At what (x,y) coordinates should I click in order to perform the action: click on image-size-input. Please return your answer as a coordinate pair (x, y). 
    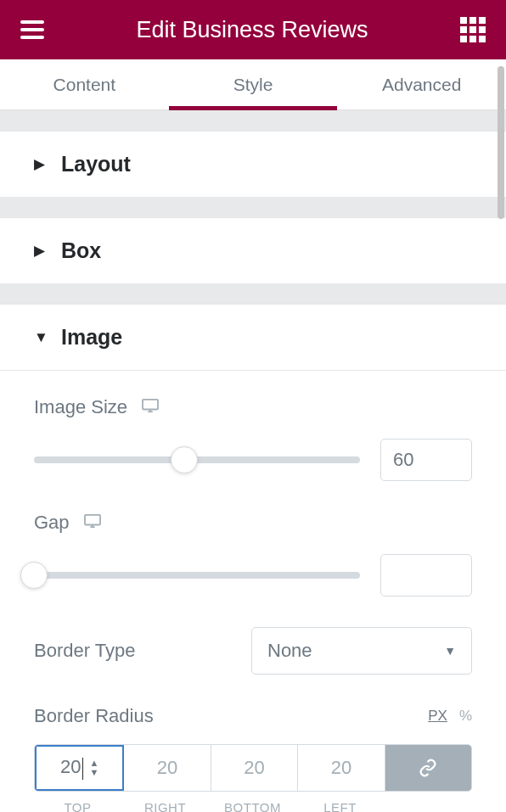
    Looking at the image, I should click on (426, 460).